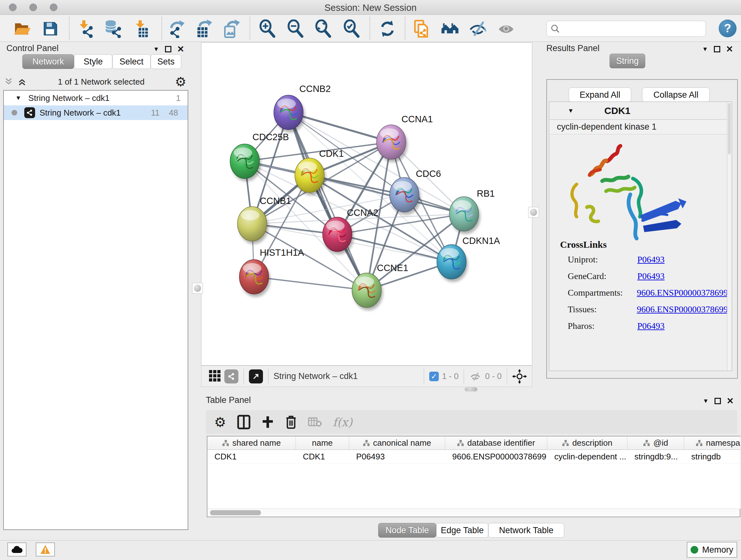 The image size is (741, 560). Describe the element at coordinates (474, 513) in the screenshot. I see `table-horizontal-scrollbar` at that location.